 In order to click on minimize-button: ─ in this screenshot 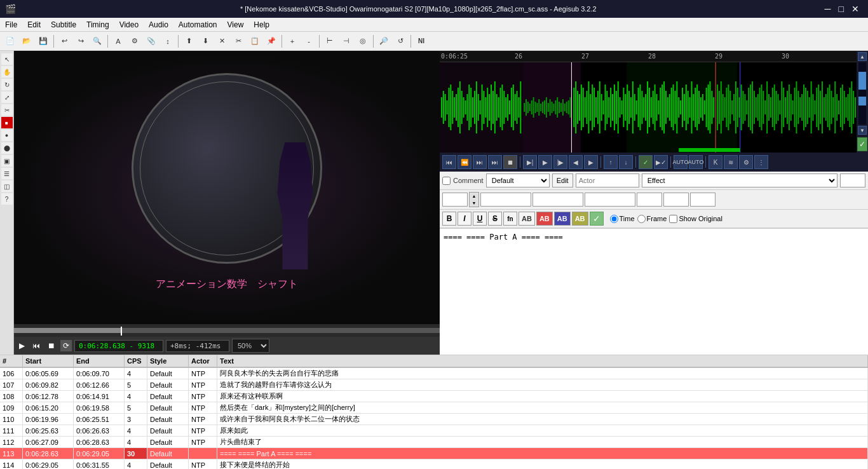, I will do `click(828, 9)`.